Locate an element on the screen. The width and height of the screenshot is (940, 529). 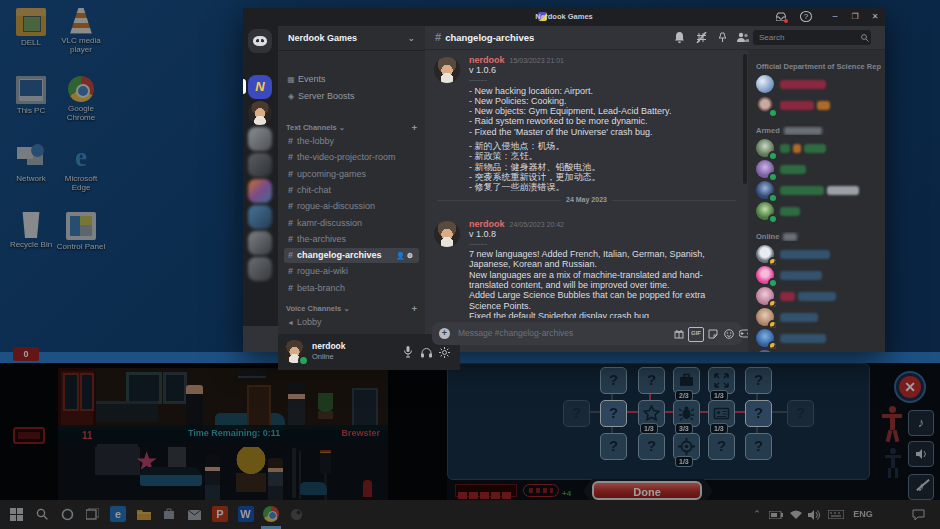
channel-the-archives: #the-archives is located at coordinates (352, 240).